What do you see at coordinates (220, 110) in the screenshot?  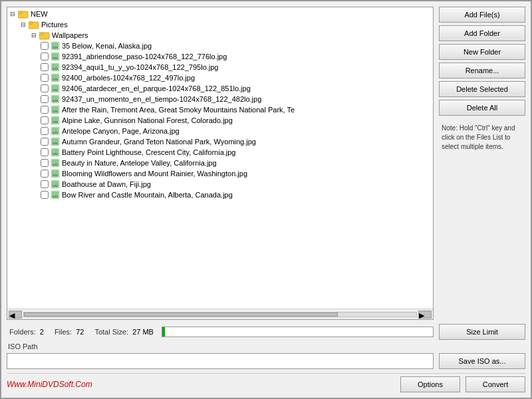 I see `list-item: After the Rain, Tremont Area, Great Smok…` at bounding box center [220, 110].